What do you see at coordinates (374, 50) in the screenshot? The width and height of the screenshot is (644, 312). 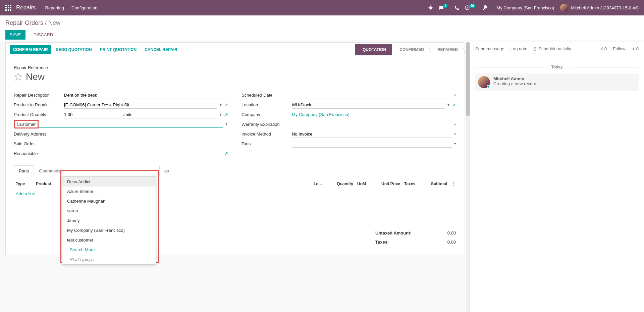 I see `stage-quotation: QUOTATION` at bounding box center [374, 50].